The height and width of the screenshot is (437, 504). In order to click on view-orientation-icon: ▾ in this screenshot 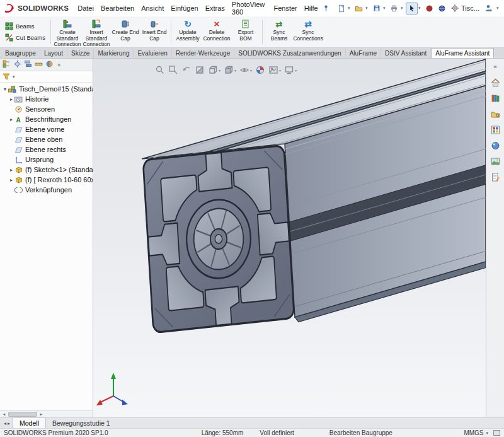, I will do `click(214, 70)`.